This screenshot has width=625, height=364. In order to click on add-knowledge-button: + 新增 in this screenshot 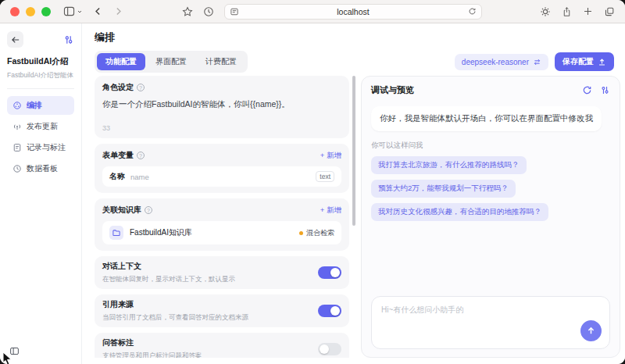, I will do `click(331, 211)`.